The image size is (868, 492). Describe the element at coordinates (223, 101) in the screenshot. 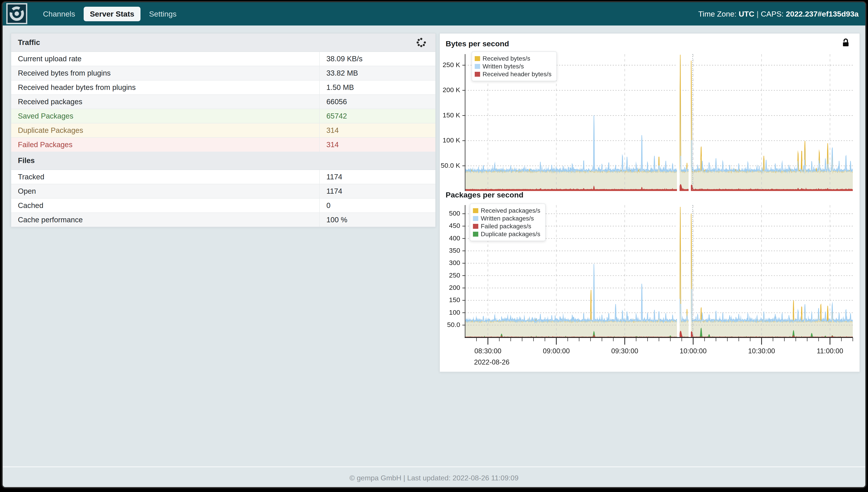

I see `table-row: Received packages66056` at that location.